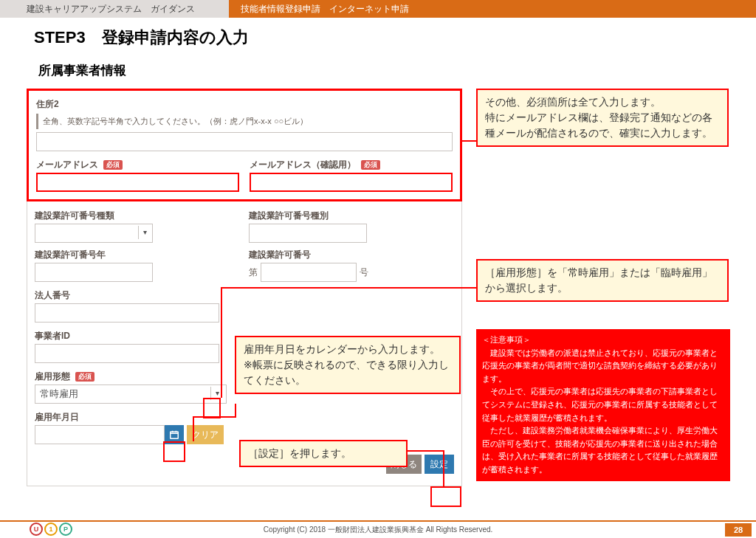  I want to click on emp-date-input, so click(100, 435).